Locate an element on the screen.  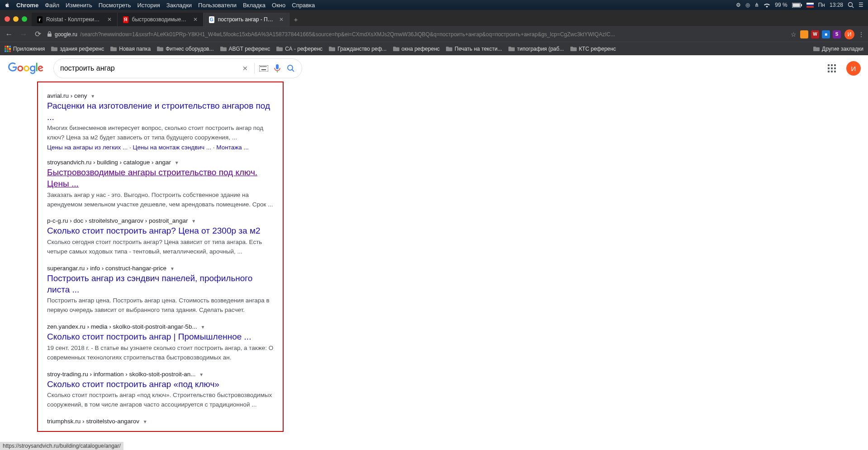
extension-icon: ■ is located at coordinates (826, 34).